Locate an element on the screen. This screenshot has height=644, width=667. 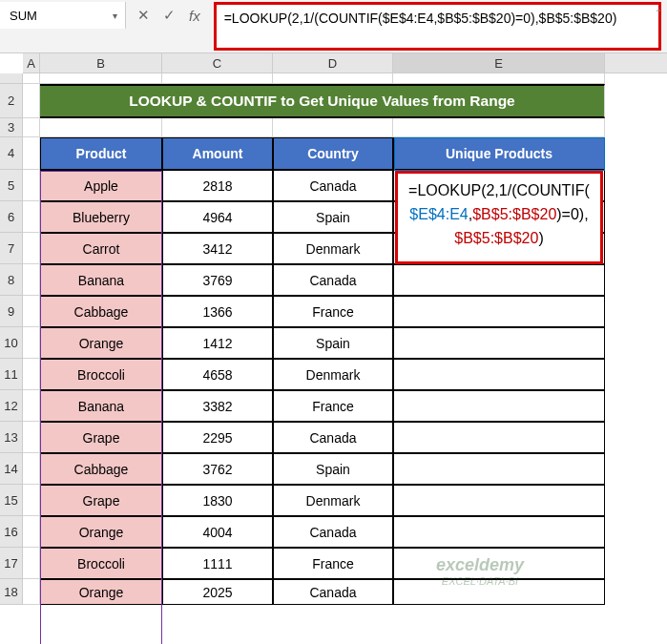
header-unique: Unique Products is located at coordinates (499, 154).